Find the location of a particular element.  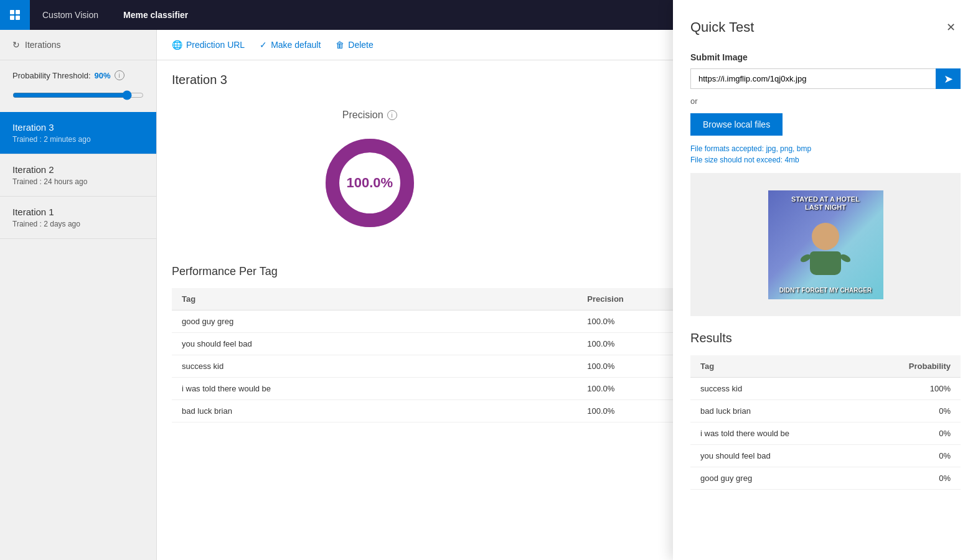

close-button: ✕ is located at coordinates (951, 27).